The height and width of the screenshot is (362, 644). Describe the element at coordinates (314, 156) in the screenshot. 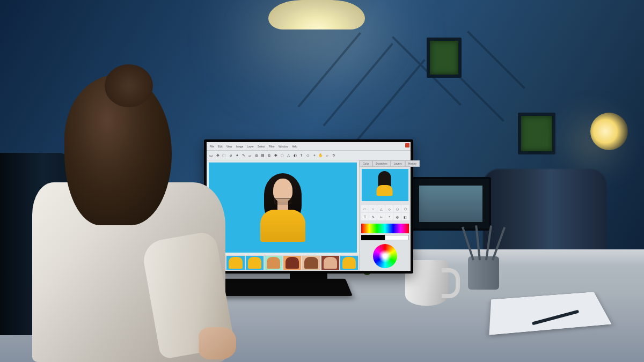

I see `eyedrop-icon: ⌖` at that location.